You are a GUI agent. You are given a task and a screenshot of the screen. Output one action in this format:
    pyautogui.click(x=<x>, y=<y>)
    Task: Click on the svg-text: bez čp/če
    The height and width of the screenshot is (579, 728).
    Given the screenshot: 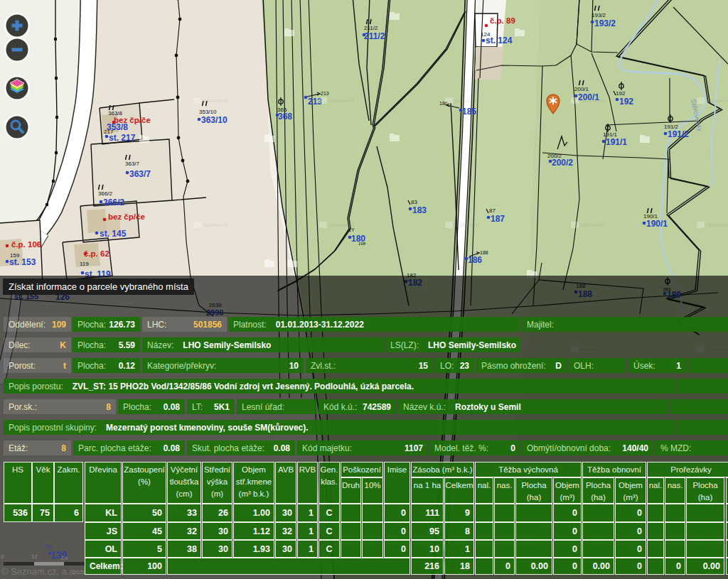 What is the action you would take?
    pyautogui.click(x=127, y=217)
    